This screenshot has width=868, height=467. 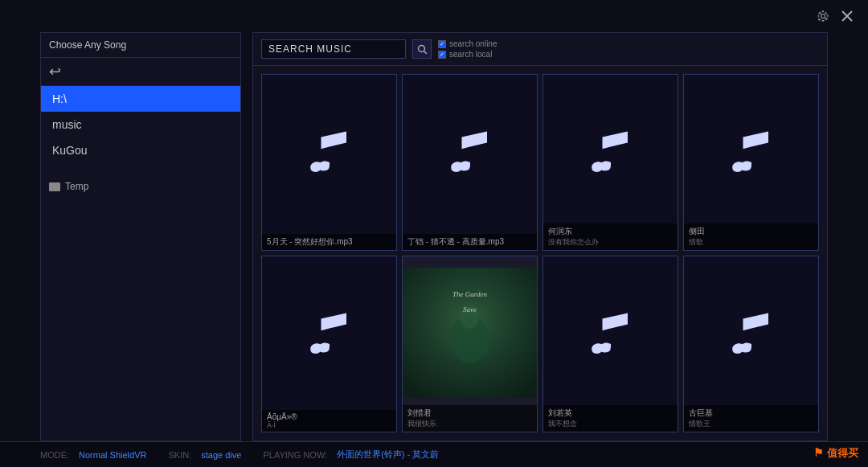 I want to click on album-art-6: The Garden Save, so click(x=469, y=333).